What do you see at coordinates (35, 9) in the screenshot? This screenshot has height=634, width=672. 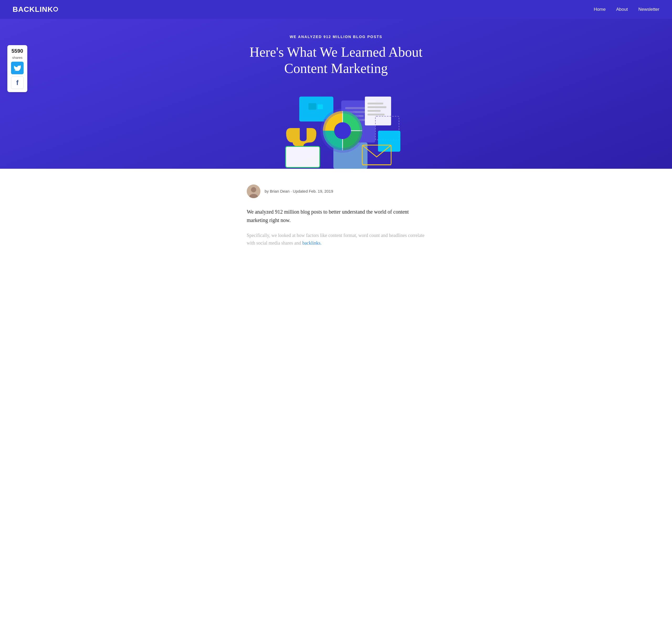 I see `logo: BACKLINK` at bounding box center [35, 9].